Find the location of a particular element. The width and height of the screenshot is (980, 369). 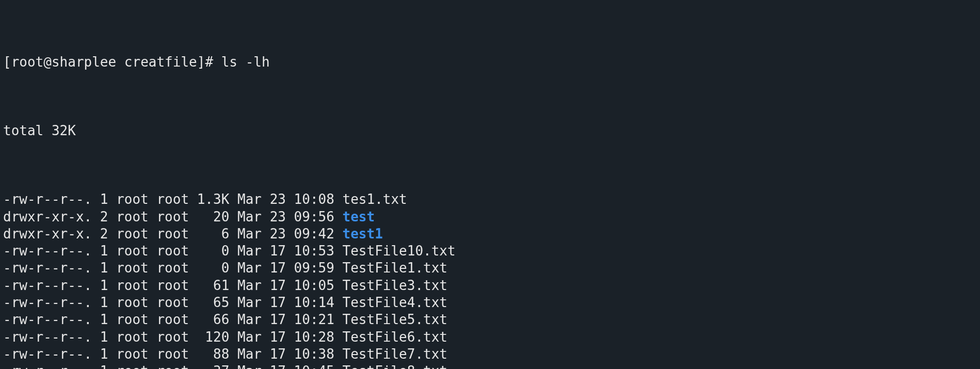

total-line: total 32K is located at coordinates (490, 131).